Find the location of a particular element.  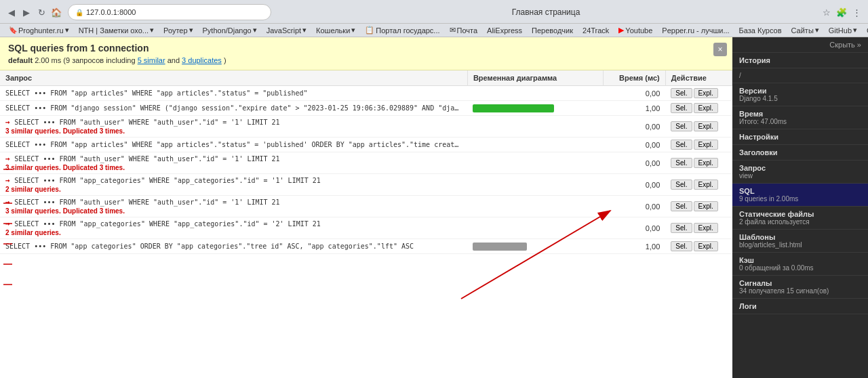

similar-link: 5 similar is located at coordinates (152, 60).